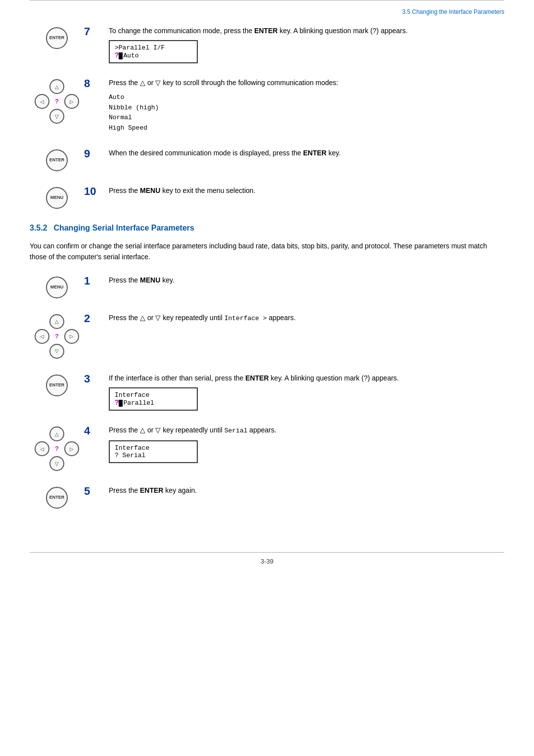 Image resolution: width=534 pixels, height=756 pixels. Describe the element at coordinates (267, 105) in the screenshot. I see `step-row-8: △ ▽ ◁ ▷ ? 8 Press the △ or ▽ key to scro…` at that location.